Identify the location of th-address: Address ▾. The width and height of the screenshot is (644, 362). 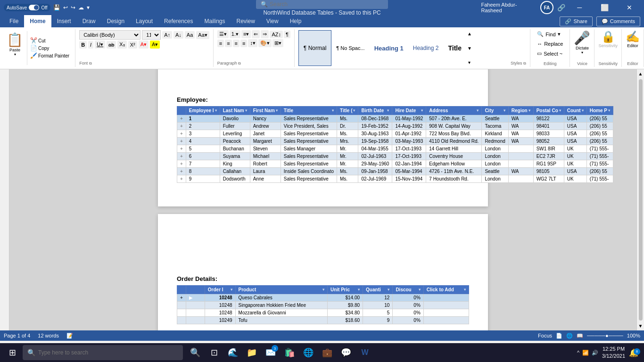
(454, 111).